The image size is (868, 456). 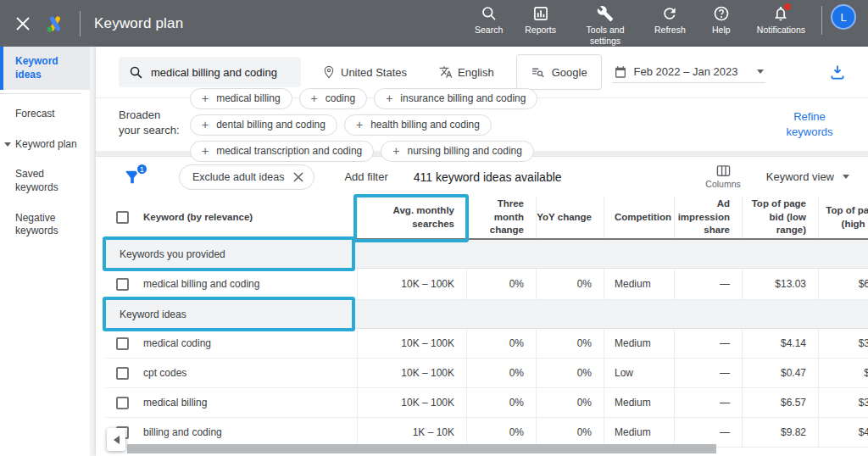 What do you see at coordinates (837, 72) in the screenshot?
I see `download-icon` at bounding box center [837, 72].